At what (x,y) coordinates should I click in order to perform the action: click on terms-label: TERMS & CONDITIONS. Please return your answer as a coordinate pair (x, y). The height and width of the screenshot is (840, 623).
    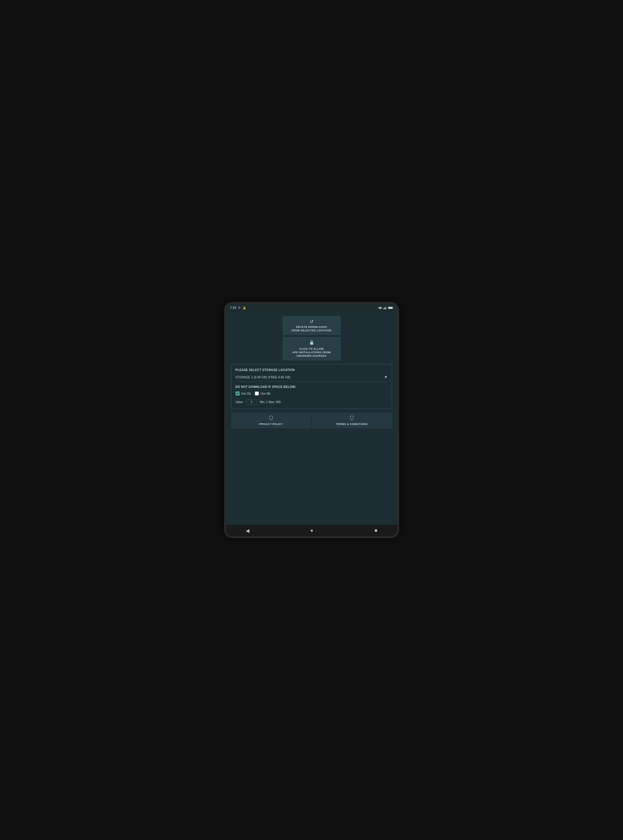
    Looking at the image, I should click on (352, 424).